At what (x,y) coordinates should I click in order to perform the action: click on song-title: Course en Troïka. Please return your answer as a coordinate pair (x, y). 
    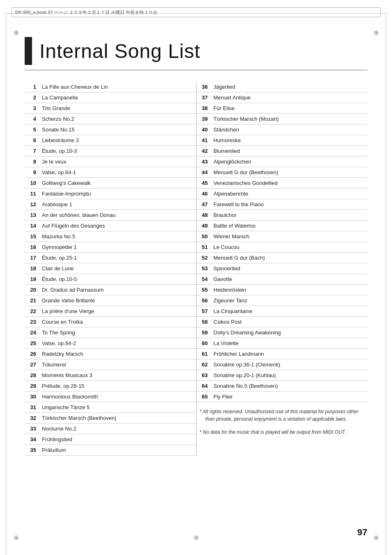
    Looking at the image, I should click on (63, 322).